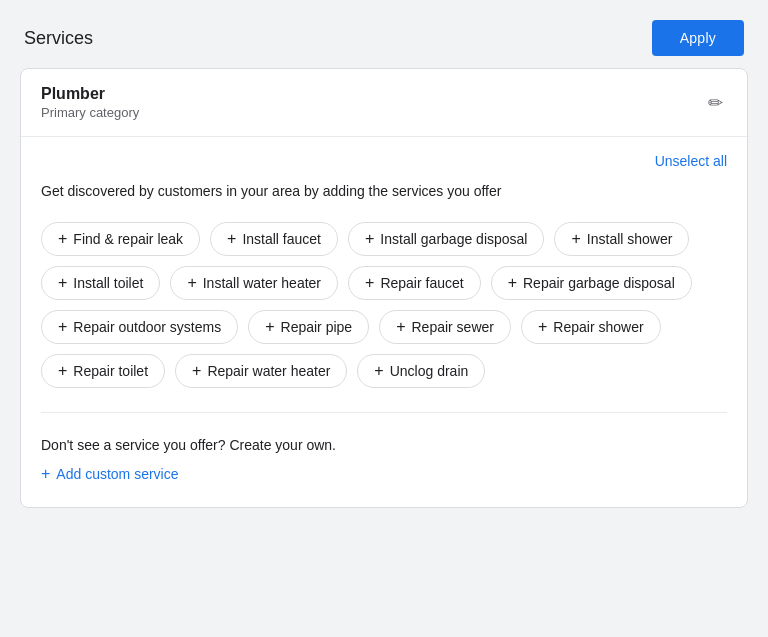 The width and height of the screenshot is (768, 637). I want to click on service-chip-repair-shower: +Repair shower, so click(591, 327).